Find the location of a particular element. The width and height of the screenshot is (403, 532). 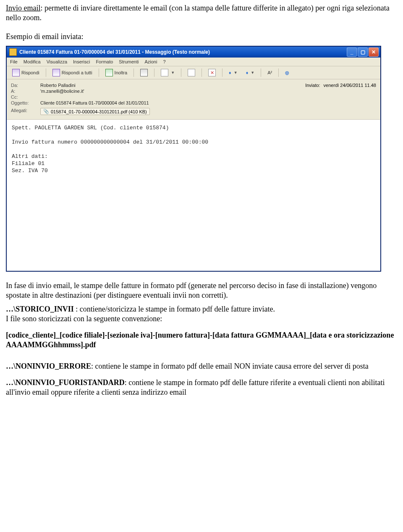

menu-file: File is located at coordinates (14, 62).